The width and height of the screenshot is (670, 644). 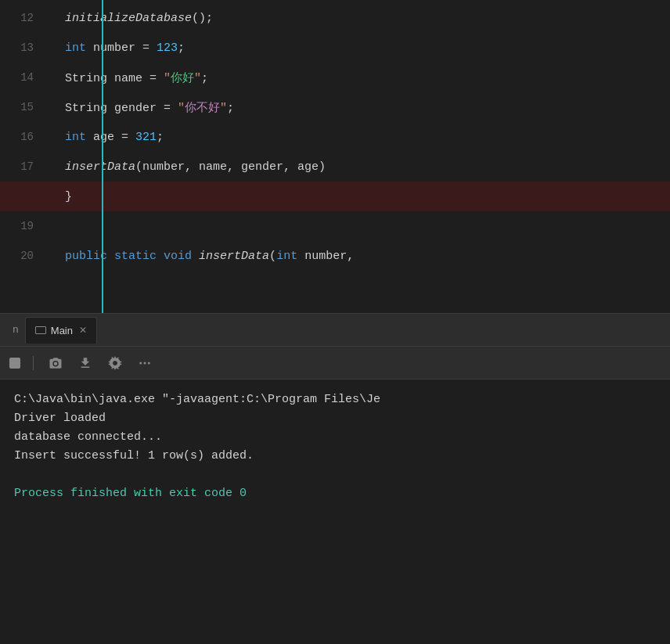 I want to click on terminal-line: Driver loaded, so click(x=335, y=419).